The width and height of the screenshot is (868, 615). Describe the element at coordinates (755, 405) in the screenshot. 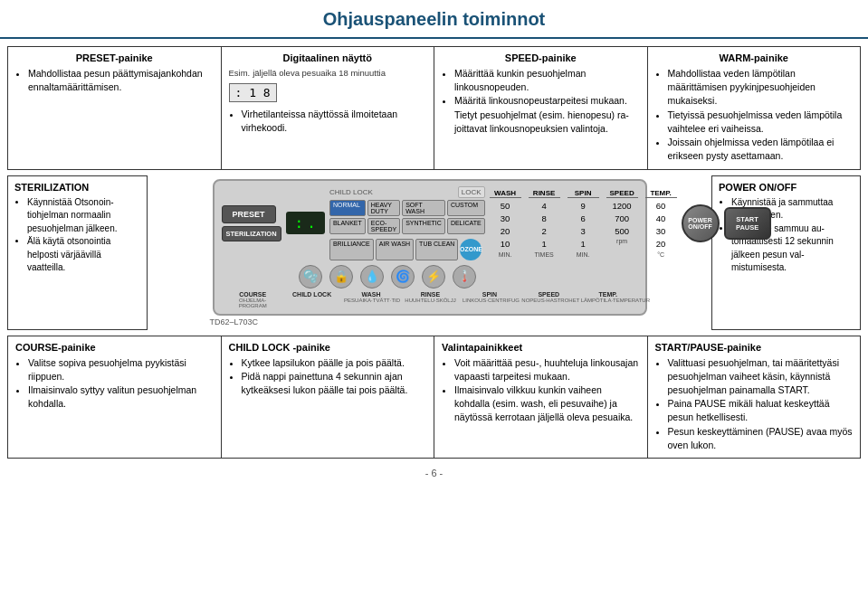

I see `startpause-list: Valittuasi pesuohjelman, tai mää­ritetty…` at that location.